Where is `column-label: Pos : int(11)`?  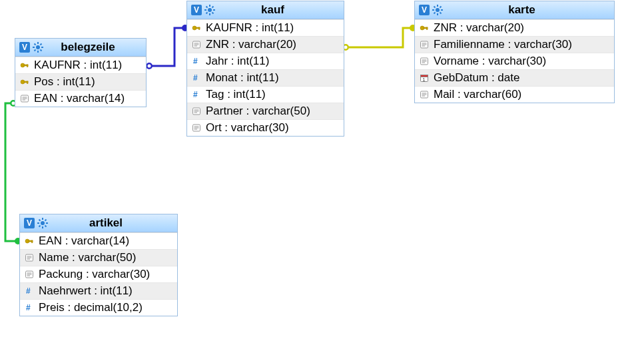 column-label: Pos : int(11) is located at coordinates (65, 82).